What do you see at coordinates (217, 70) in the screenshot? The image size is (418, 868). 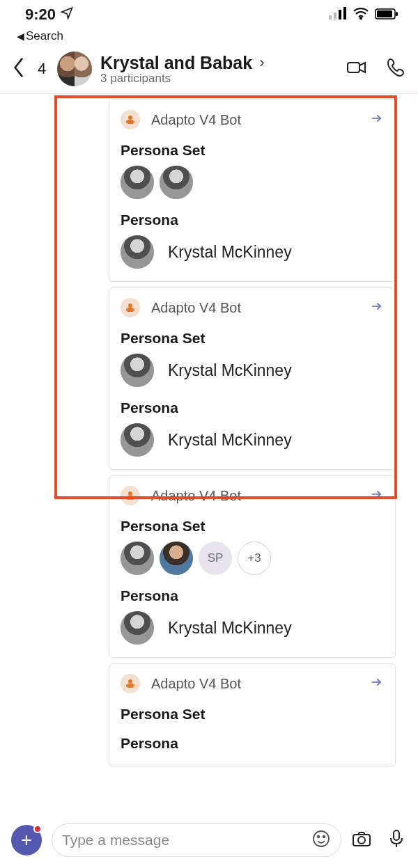 I see `chat-title-block: Krystal and Babak › 3 participants` at bounding box center [217, 70].